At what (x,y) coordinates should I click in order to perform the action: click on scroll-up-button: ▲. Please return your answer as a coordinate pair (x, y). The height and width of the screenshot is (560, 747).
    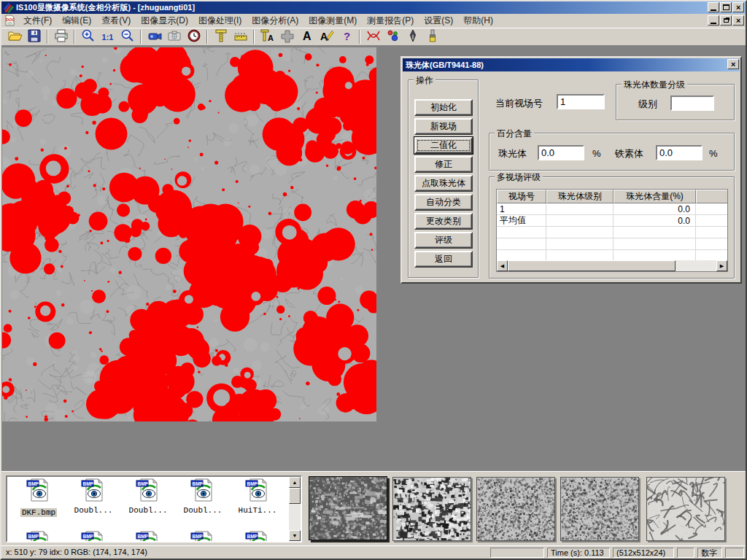
    Looking at the image, I should click on (295, 483).